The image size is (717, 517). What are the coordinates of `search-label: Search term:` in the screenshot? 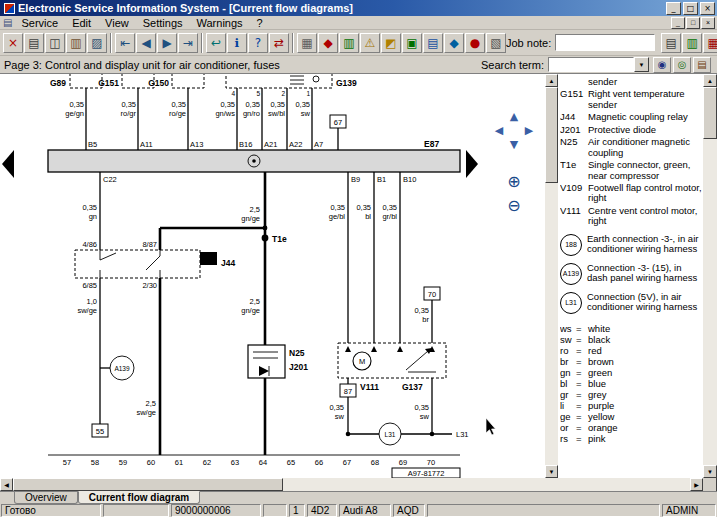 It's located at (512, 65).